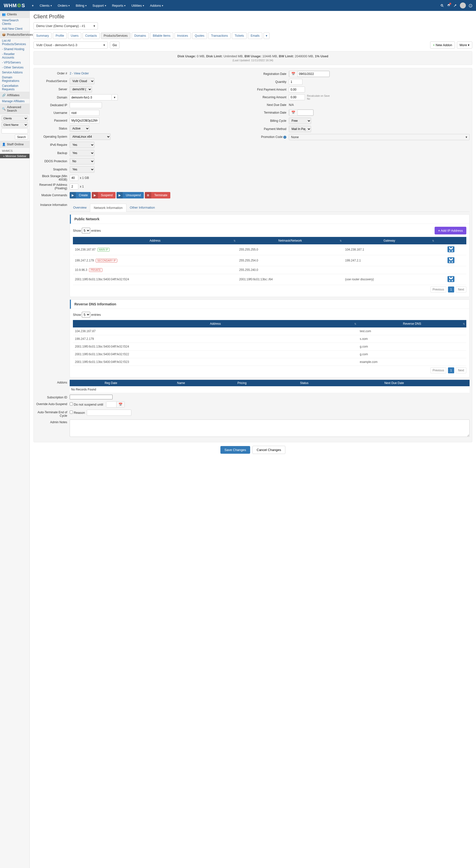 The width and height of the screenshot is (476, 868). Describe the element at coordinates (300, 121) in the screenshot. I see `billing-cycle-select: Free` at that location.